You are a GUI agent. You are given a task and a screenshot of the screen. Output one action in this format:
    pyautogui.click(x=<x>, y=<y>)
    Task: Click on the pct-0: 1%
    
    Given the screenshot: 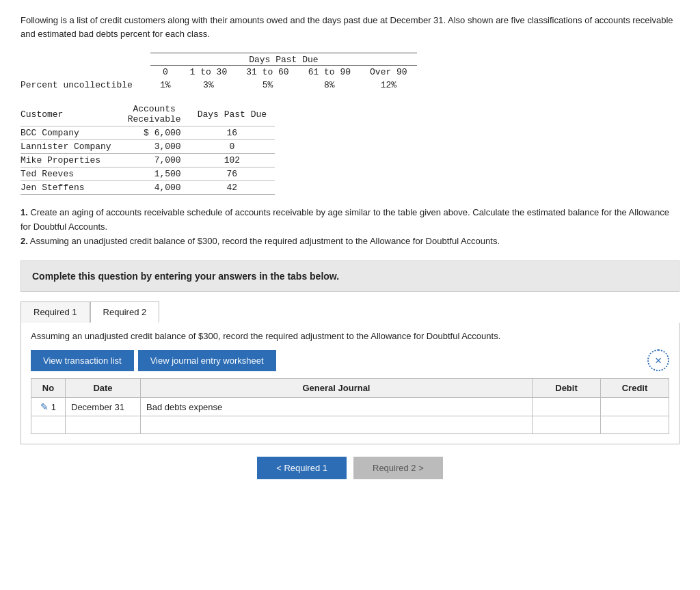 What is the action you would take?
    pyautogui.click(x=165, y=85)
    